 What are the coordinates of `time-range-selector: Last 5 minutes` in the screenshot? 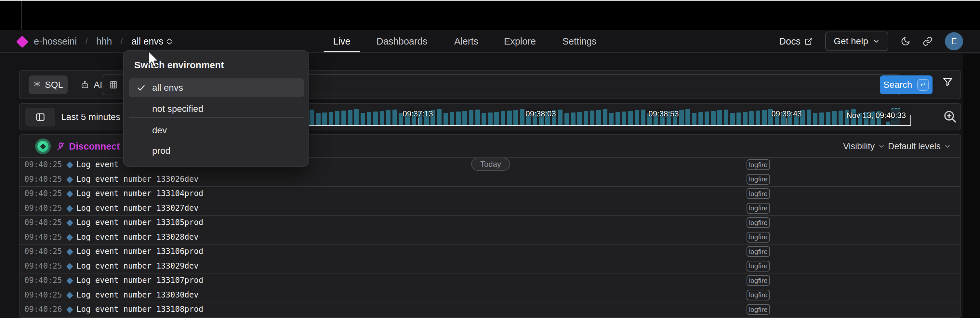 It's located at (96, 117).